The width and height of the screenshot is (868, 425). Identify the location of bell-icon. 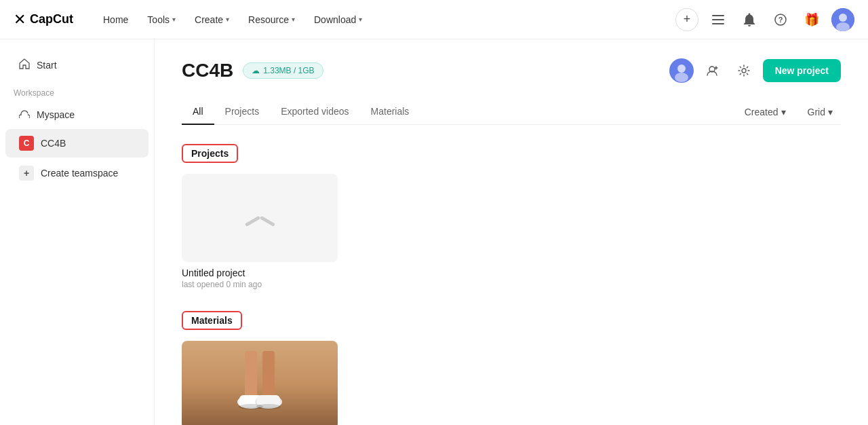
(749, 20).